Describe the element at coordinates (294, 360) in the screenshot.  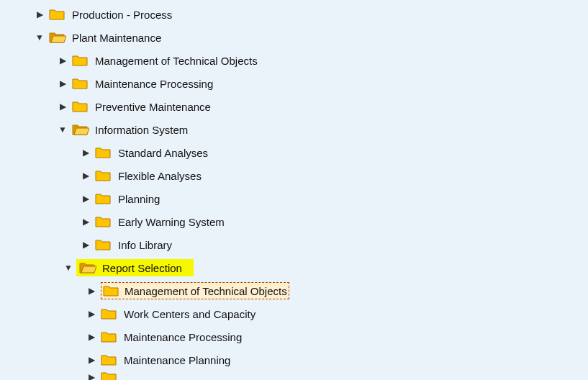
I see `tree-node-rs-maint-planning: ▶ Maintenance Planning` at that location.